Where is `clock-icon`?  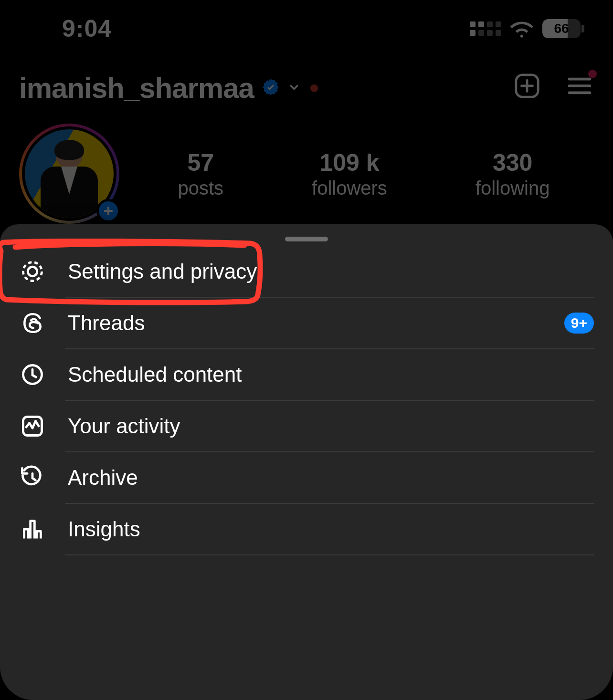 clock-icon is located at coordinates (32, 375).